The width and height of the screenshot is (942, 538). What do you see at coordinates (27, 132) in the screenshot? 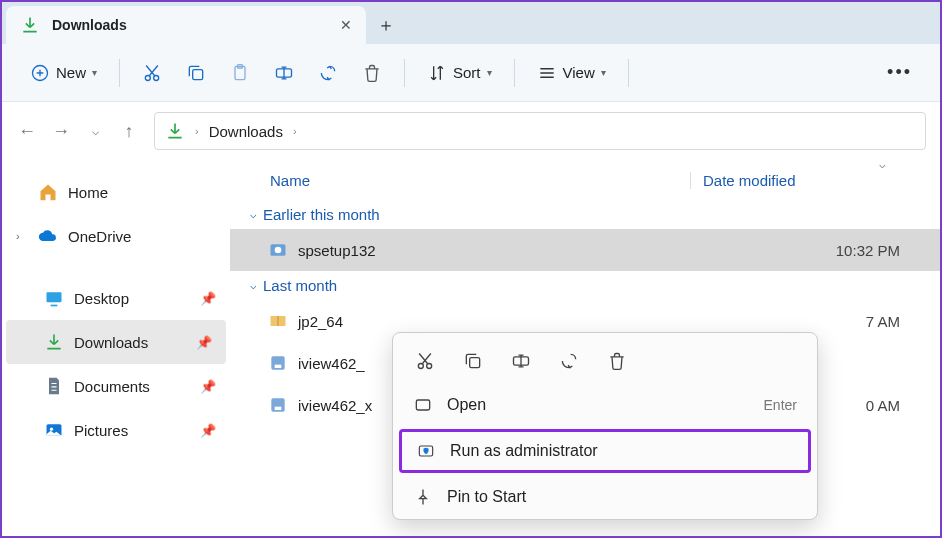
I see `back-button: ←` at bounding box center [27, 132].